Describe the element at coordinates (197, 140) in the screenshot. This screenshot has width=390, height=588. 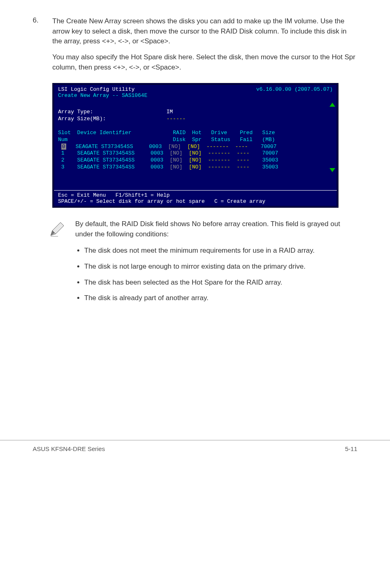
I see `hdr-spr: Spr` at that location.